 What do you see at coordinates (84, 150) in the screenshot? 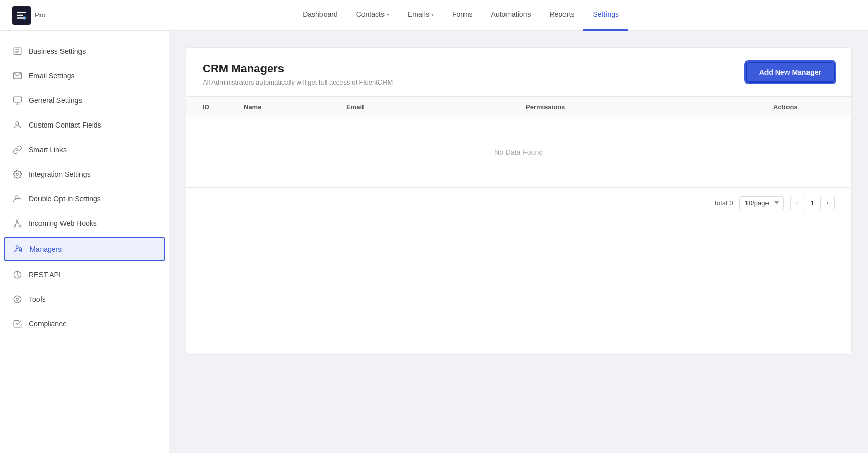
I see `sidebar-item-smart-links: Smart Links` at bounding box center [84, 150].